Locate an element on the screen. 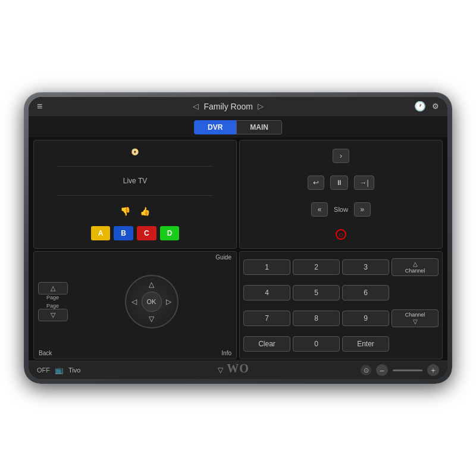 This screenshot has height=476, width=476. num-button-3: 3 is located at coordinates (365, 267).